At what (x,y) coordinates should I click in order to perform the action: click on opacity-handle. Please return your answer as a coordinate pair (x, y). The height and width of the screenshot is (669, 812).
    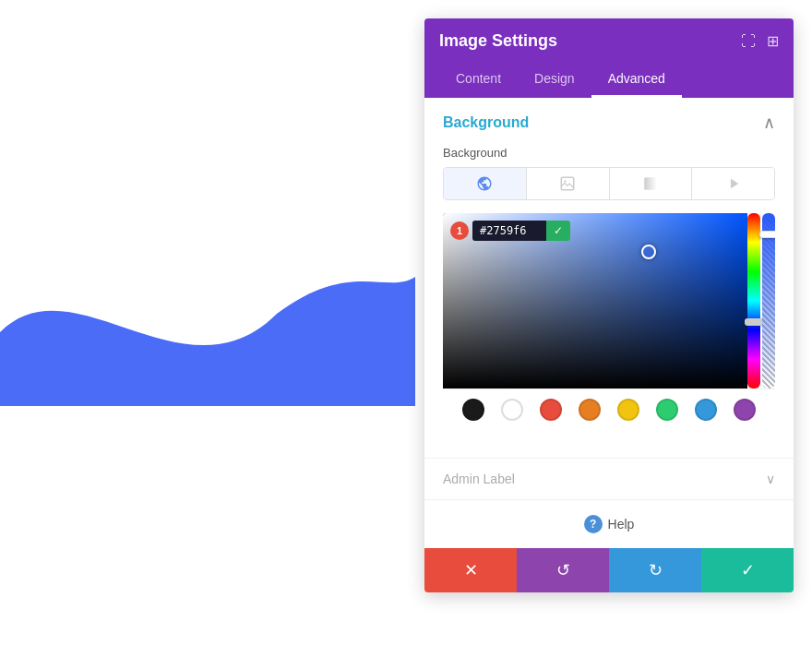
    Looking at the image, I should click on (768, 234).